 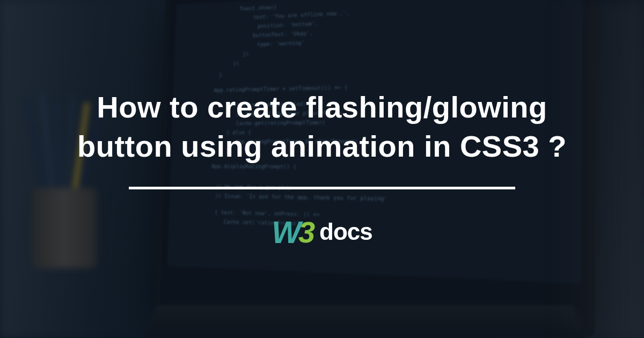 I want to click on logo-letter-w: W, so click(x=286, y=232).